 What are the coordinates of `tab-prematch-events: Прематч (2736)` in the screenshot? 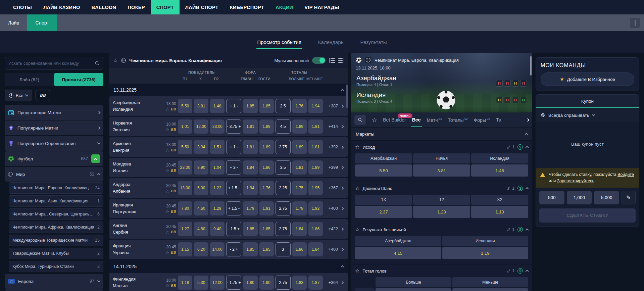 It's located at (79, 80).